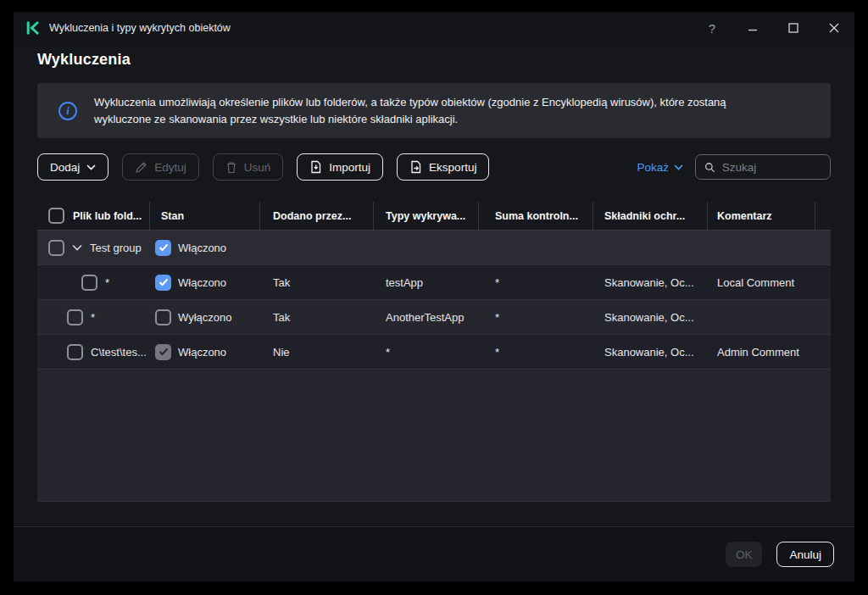 The width and height of the screenshot is (868, 595). What do you see at coordinates (434, 216) in the screenshot?
I see `table-header: Plik lub fold... Stan Dodano przez... Ty…` at bounding box center [434, 216].